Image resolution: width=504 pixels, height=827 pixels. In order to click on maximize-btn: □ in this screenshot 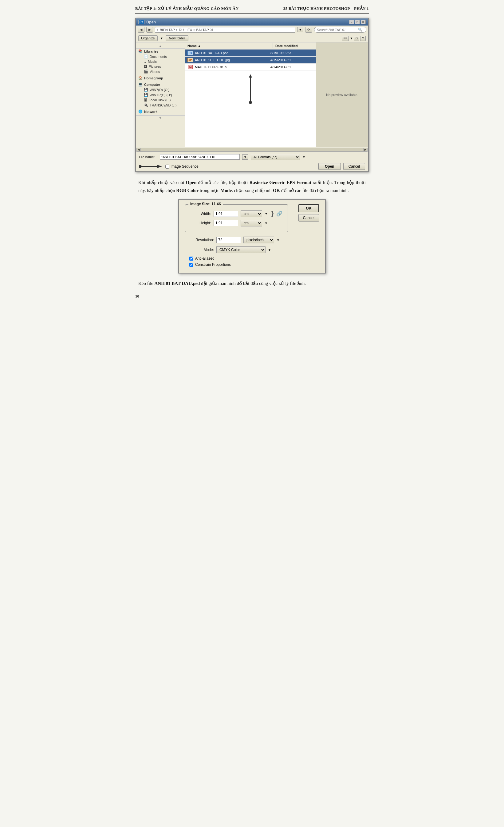, I will do `click(357, 22)`.